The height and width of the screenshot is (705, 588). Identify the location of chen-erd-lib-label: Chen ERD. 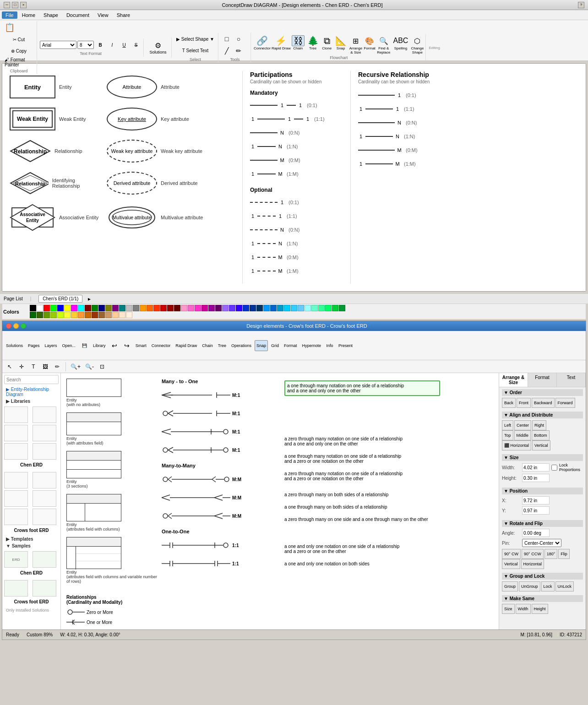
(31, 465).